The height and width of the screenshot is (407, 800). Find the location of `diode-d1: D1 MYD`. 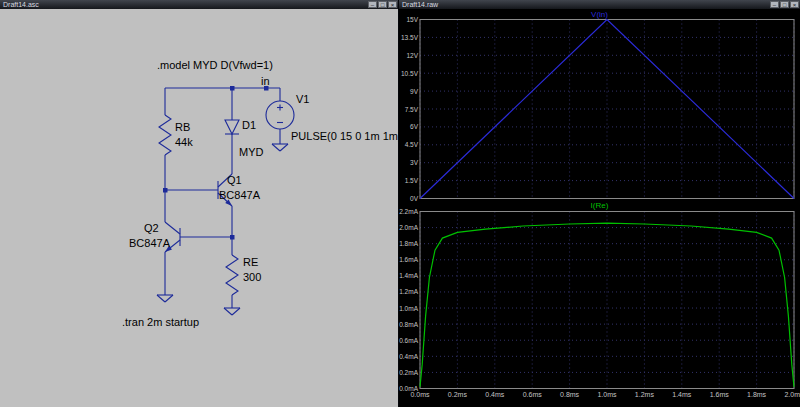

diode-d1: D1 MYD is located at coordinates (244, 138).